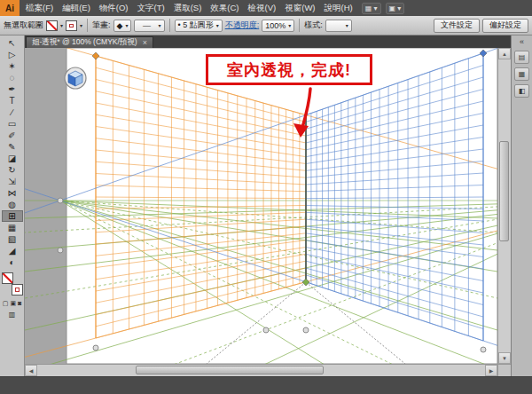  I want to click on eyedropper-tool: ◢, so click(12, 250).